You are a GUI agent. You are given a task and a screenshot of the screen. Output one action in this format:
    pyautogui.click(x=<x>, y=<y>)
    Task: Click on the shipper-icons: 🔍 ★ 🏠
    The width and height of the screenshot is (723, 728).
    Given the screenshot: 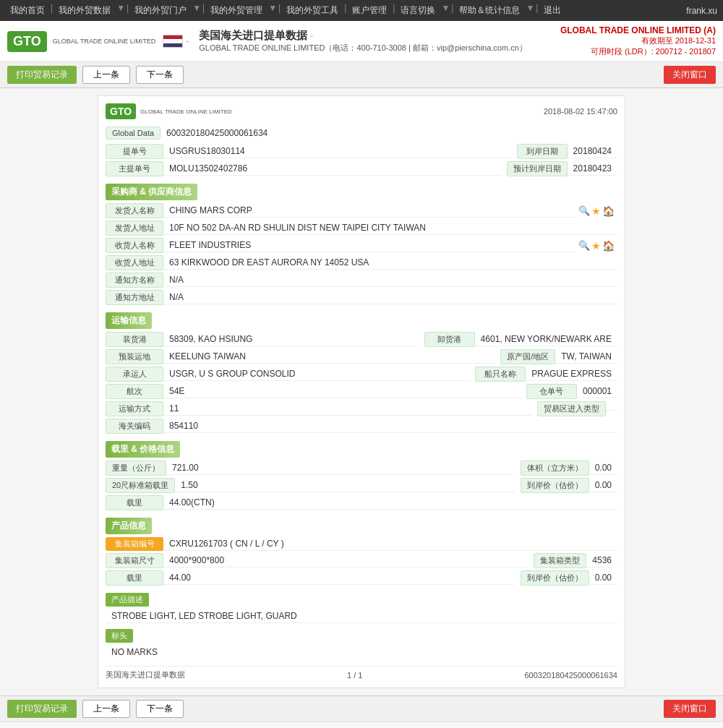 What is the action you would take?
    pyautogui.click(x=596, y=211)
    